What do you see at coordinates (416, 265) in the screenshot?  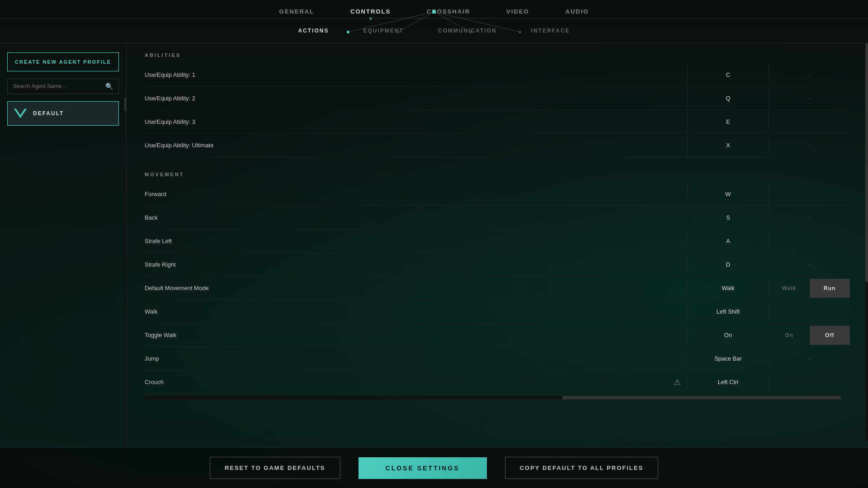 I see `row-label-strafe-right: Strafe Right` at bounding box center [416, 265].